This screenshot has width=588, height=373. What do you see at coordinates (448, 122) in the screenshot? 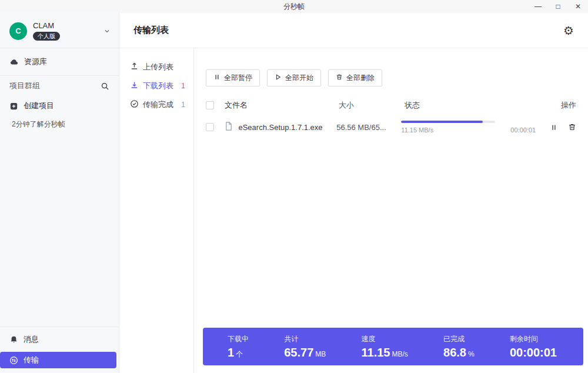
I see `progress-bar` at bounding box center [448, 122].